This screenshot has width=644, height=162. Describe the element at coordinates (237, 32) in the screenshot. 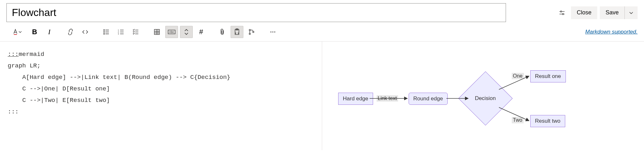

I see `clipboard-code-icon` at that location.